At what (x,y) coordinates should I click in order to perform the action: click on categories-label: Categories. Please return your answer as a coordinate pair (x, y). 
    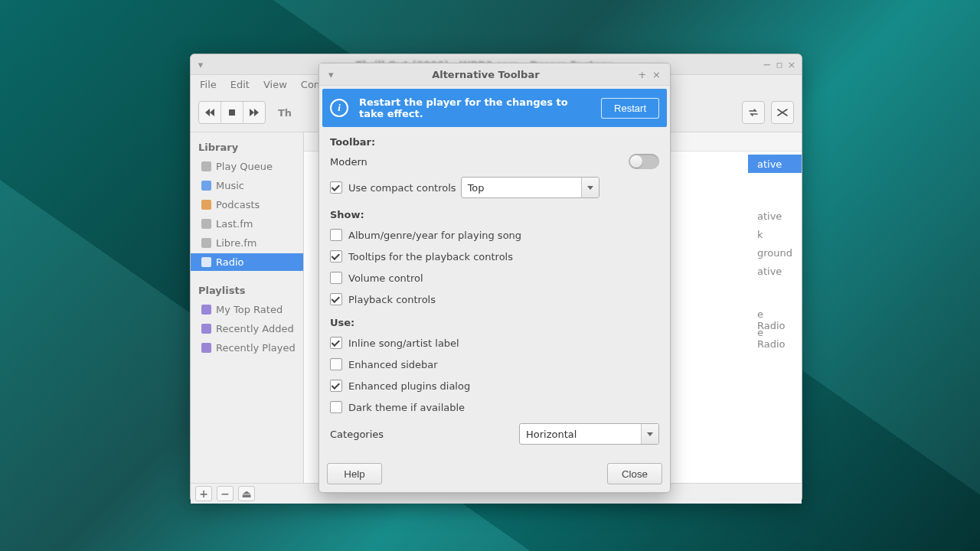
    Looking at the image, I should click on (357, 435).